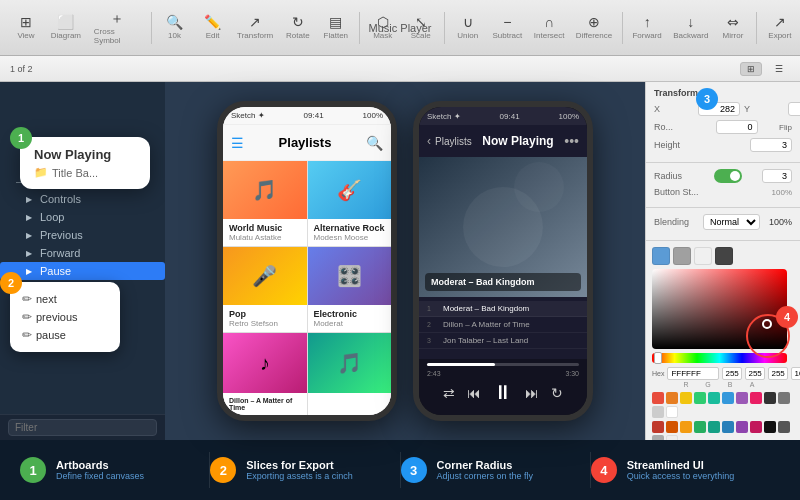 This screenshot has height=500, width=800. Describe the element at coordinates (672, 412) in the screenshot. I see `palette-white` at that location.